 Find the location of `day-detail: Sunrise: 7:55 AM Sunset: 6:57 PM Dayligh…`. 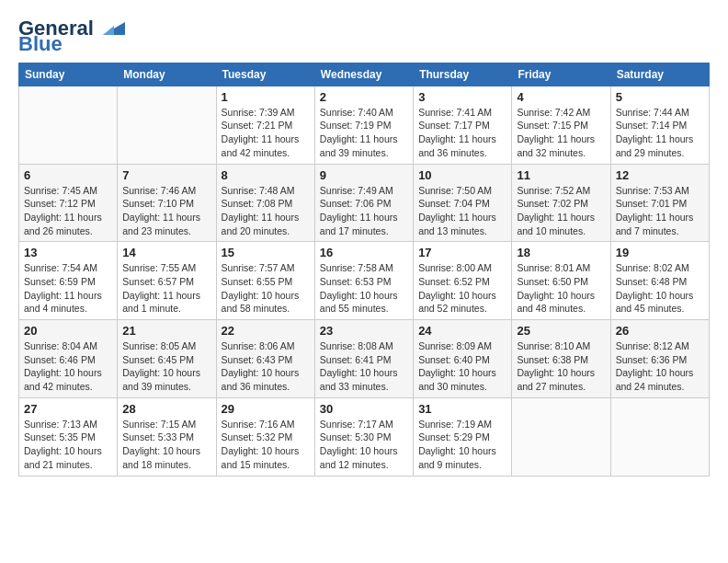

day-detail: Sunrise: 7:55 AM Sunset: 6:57 PM Dayligh… is located at coordinates (166, 289).